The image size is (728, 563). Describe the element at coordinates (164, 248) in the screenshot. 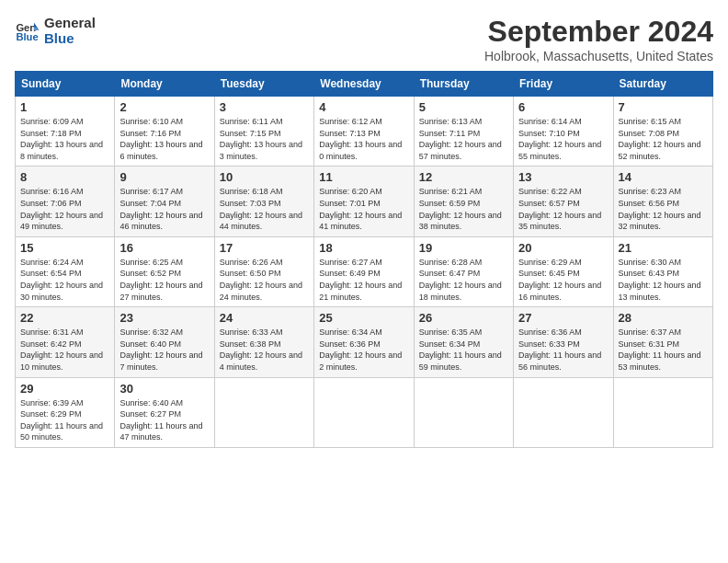

I see `day-number: 16` at that location.